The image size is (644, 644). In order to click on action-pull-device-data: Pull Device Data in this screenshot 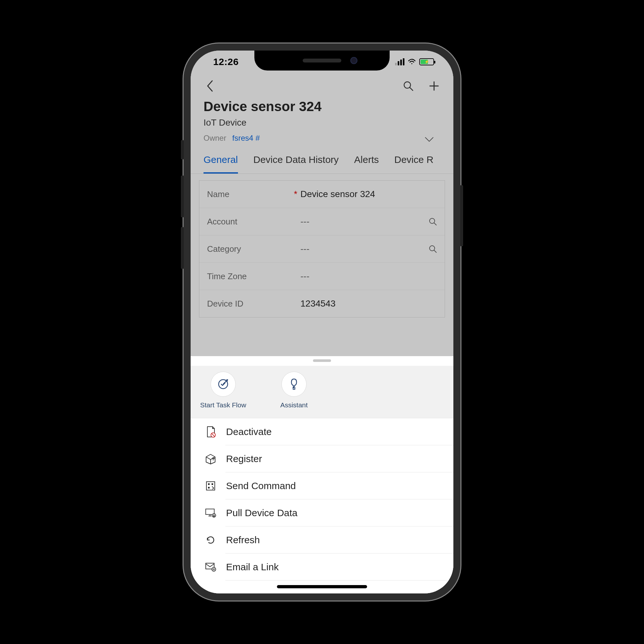, I will do `click(322, 513)`.